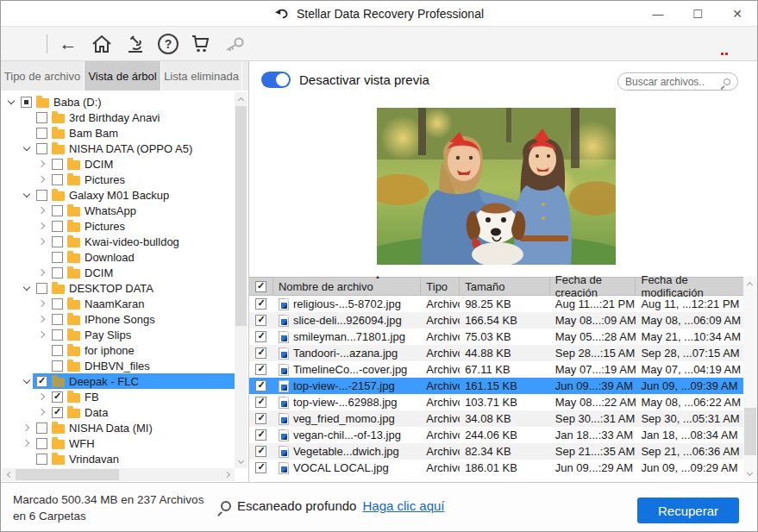 This screenshot has height=532, width=758. What do you see at coordinates (141, 241) in the screenshot?
I see `tree-item-body: Kwai-video-bulldog` at bounding box center [141, 241].